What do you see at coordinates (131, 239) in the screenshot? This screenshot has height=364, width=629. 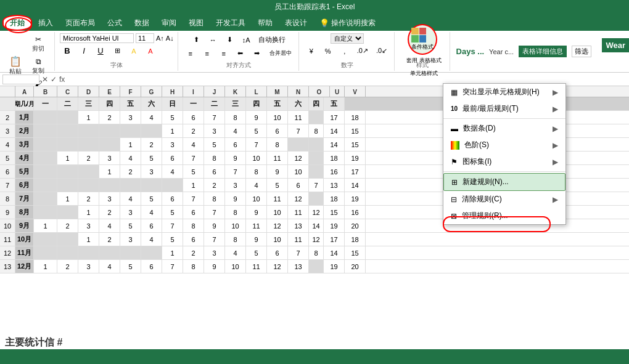 I see `cell-10-4: 3` at bounding box center [131, 239].